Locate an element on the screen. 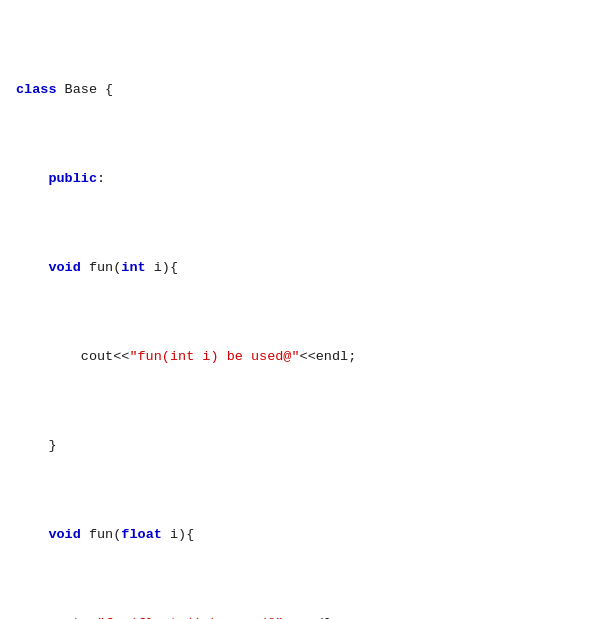 The image size is (601, 619). code-line-1: class Base { is located at coordinates (300, 90).